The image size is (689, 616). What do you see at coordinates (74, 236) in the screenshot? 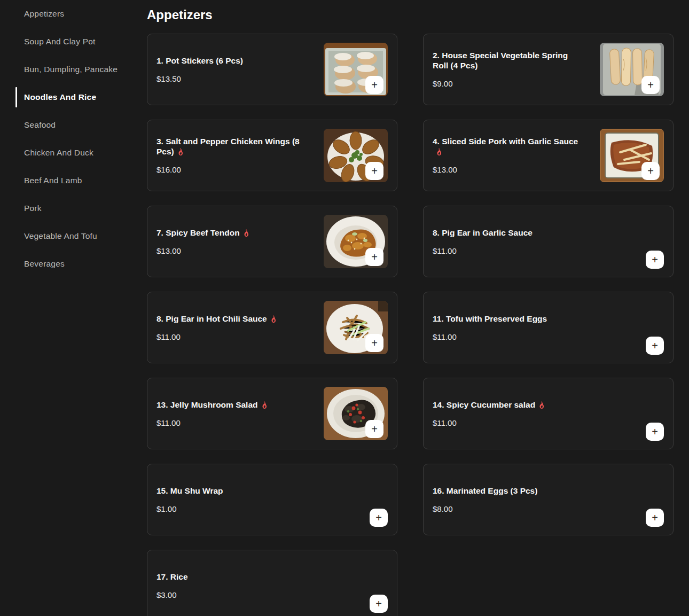
I see `sidebar-item-vegetable-and-tofu: Vegetable And Tofu` at bounding box center [74, 236].